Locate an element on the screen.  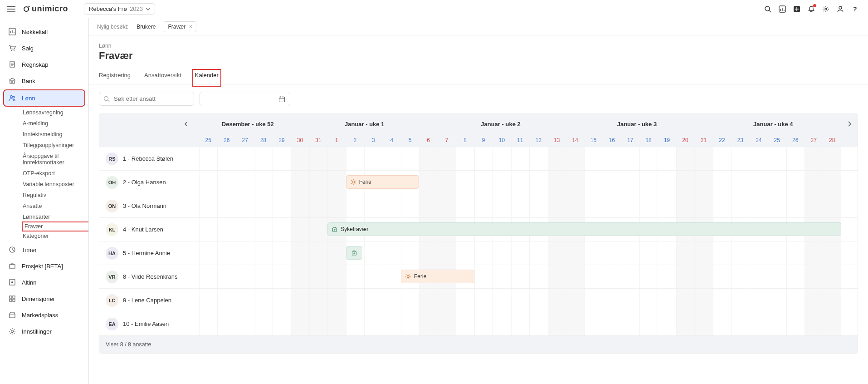
sidebar-item-lonn: Lønn is located at coordinates (44, 98).